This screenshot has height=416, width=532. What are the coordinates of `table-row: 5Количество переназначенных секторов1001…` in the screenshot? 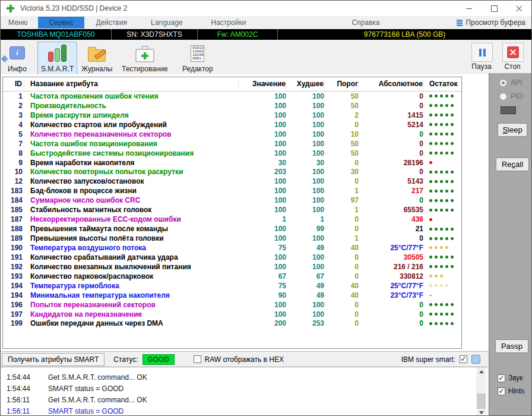 It's located at (232, 134).